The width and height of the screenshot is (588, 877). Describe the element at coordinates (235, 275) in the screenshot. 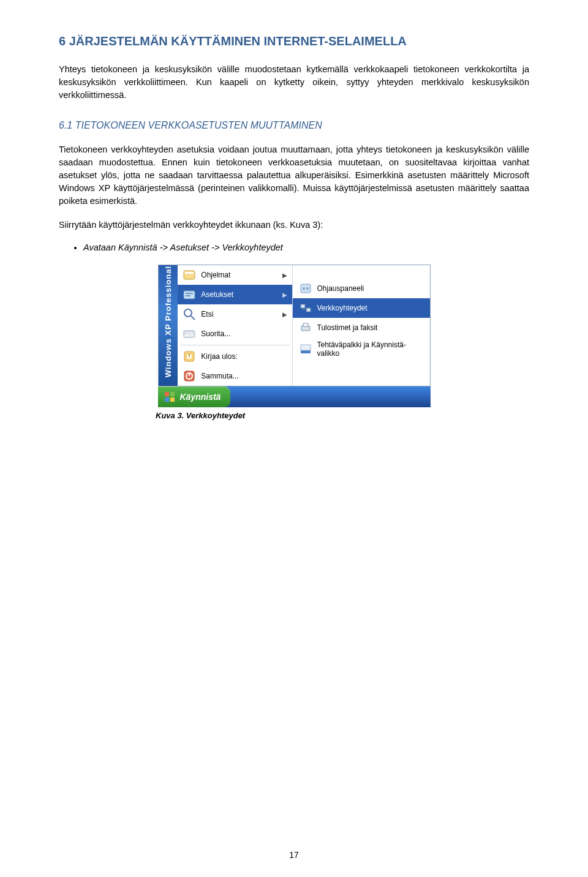

I see `menu-item-ohjelmat: Ohjelmat ▶` at that location.